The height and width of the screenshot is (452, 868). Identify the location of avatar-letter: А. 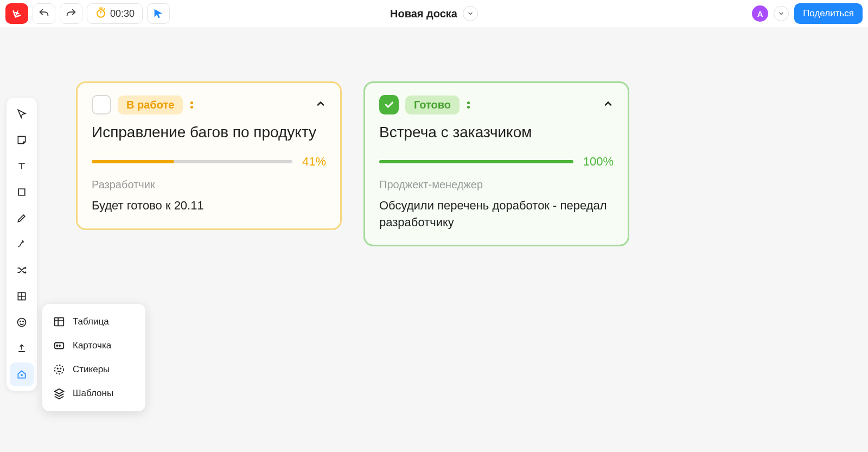
(761, 14).